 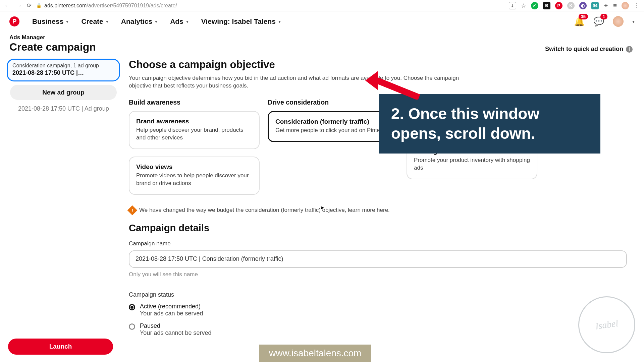 I want to click on radio-title: Active (recommended), so click(x=171, y=306).